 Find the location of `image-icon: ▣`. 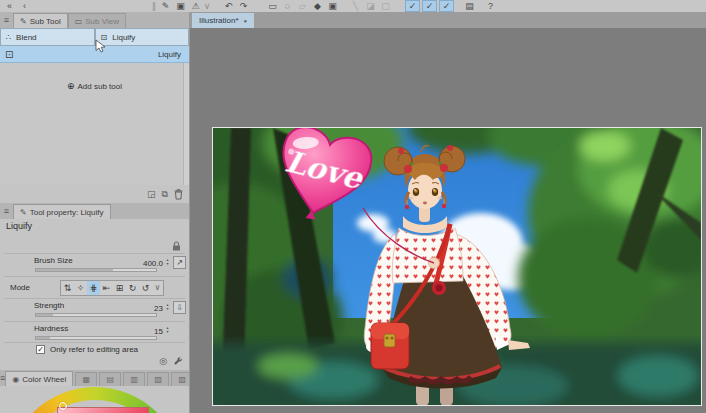

image-icon: ▣ is located at coordinates (180, 6).